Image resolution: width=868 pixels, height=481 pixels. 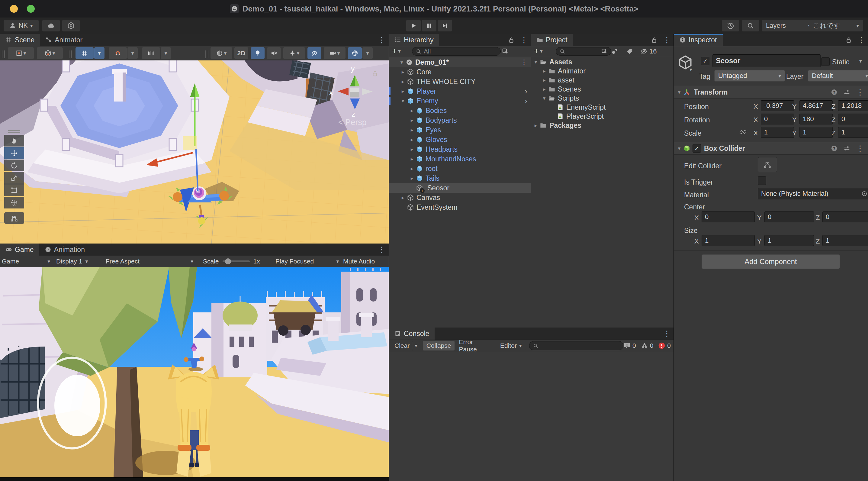 I want to click on tab-game: Game, so click(x=20, y=249).